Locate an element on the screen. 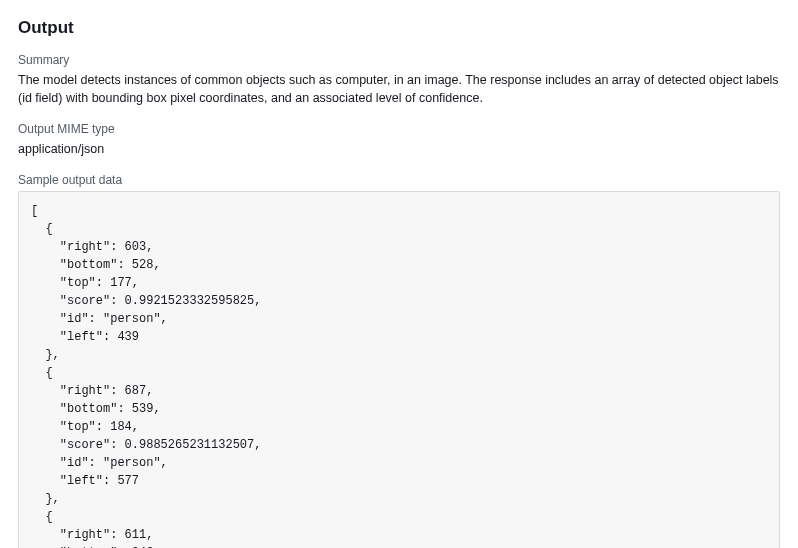 This screenshot has width=798, height=548. summary-label: Summary is located at coordinates (399, 60).